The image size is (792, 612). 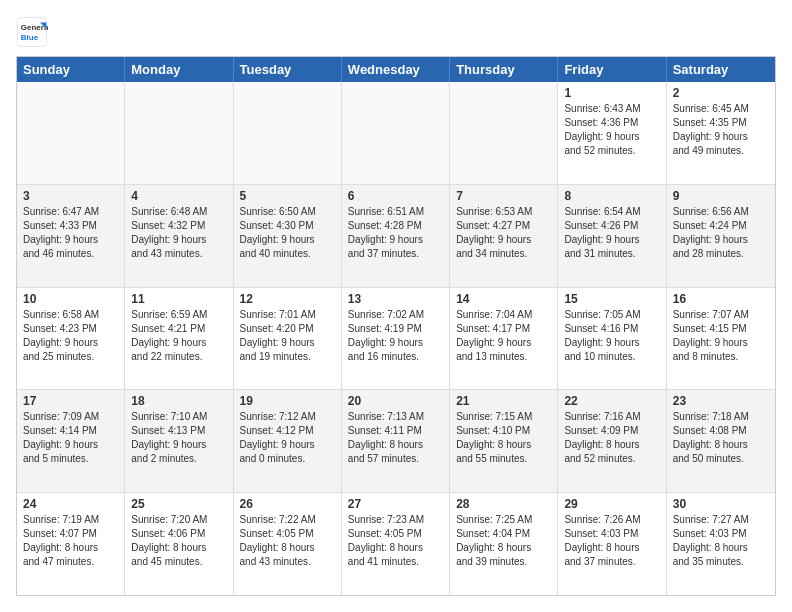 What do you see at coordinates (504, 401) in the screenshot?
I see `day-number: 21` at bounding box center [504, 401].